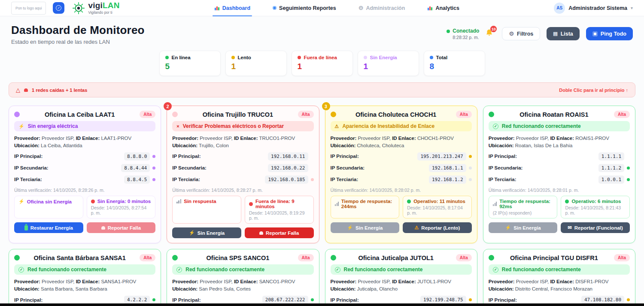  Describe the element at coordinates (243, 146) in the screenshot. I see `location-line: Ubicación: Trujillo, Colon` at that location.